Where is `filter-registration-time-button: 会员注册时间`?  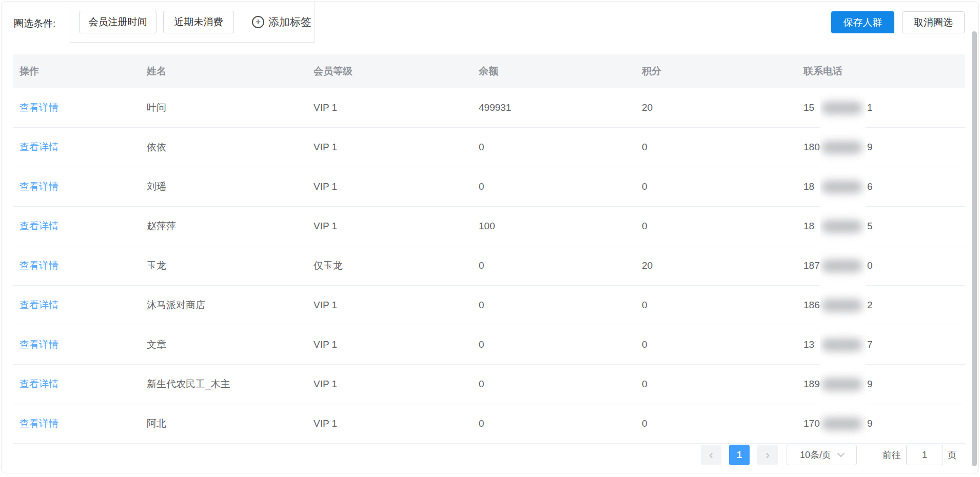
filter-registration-time-button: 会员注册时间 is located at coordinates (118, 22).